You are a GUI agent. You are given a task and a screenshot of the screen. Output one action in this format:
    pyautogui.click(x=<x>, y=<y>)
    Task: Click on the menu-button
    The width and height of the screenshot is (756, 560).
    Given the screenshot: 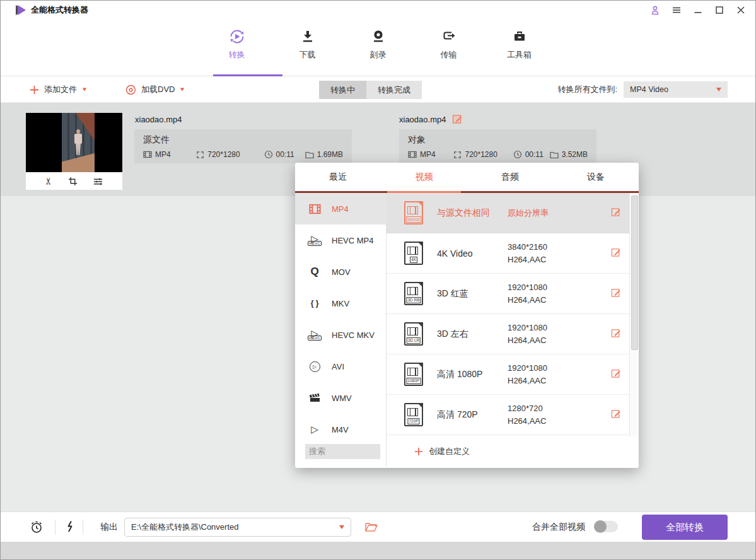 What is the action you would take?
    pyautogui.click(x=677, y=10)
    